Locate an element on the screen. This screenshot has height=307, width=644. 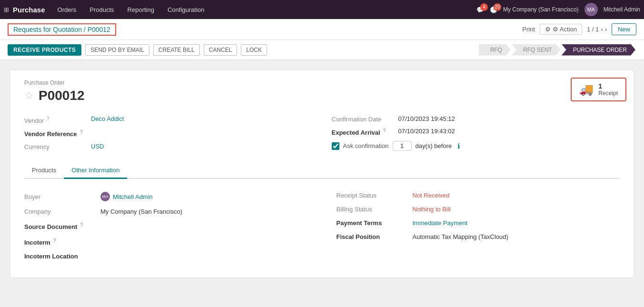
confirmation-date-label: Confirmation Date is located at coordinates (365, 119).